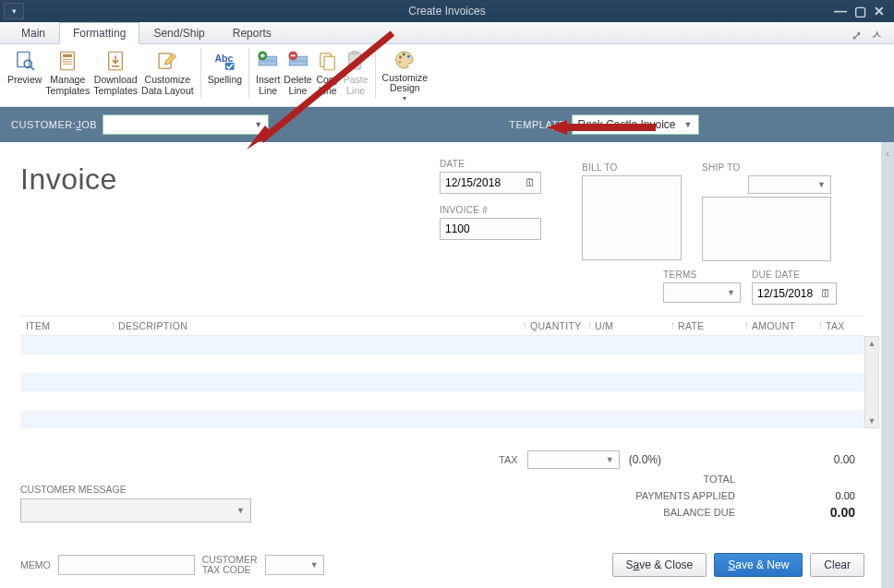  I want to click on download-page-icon, so click(115, 61).